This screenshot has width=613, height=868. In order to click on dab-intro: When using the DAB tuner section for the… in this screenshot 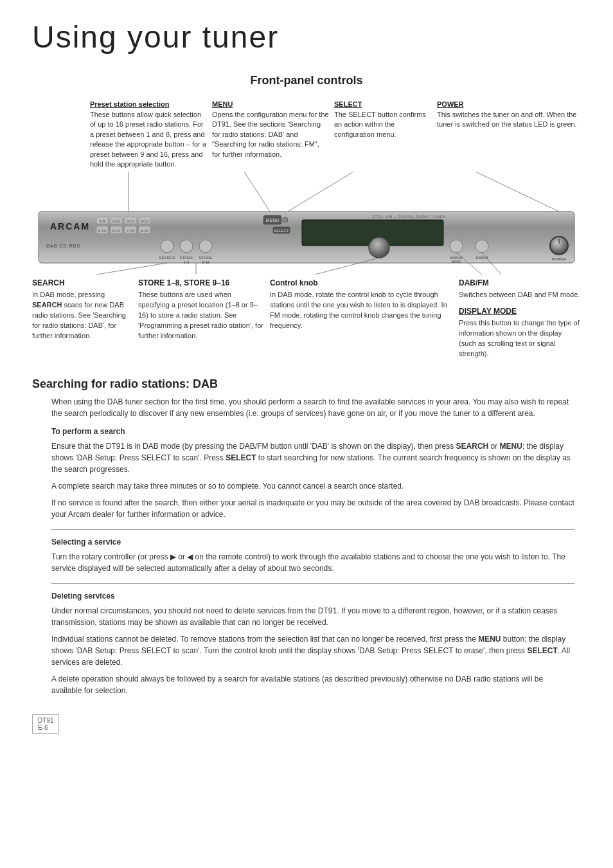, I will do `click(313, 408)`.